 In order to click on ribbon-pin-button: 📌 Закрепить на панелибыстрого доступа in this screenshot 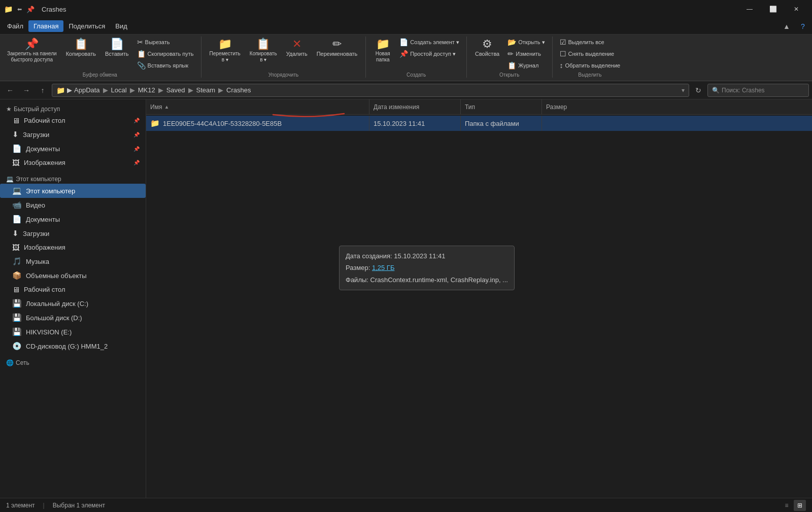, I will do `click(32, 51)`.